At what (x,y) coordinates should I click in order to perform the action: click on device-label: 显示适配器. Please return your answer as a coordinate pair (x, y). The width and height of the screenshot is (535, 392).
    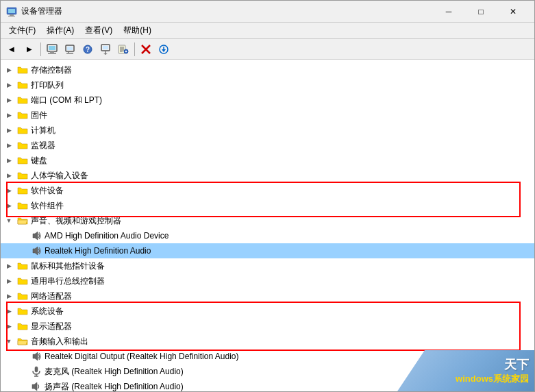
    Looking at the image, I should click on (281, 326).